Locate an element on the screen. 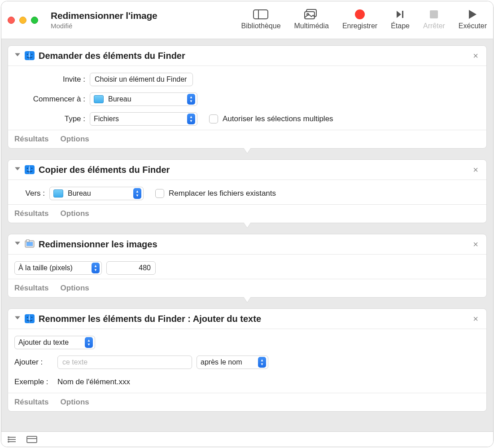 The height and width of the screenshot is (448, 494). start-at-label: Commencer à : is located at coordinates (50, 99).